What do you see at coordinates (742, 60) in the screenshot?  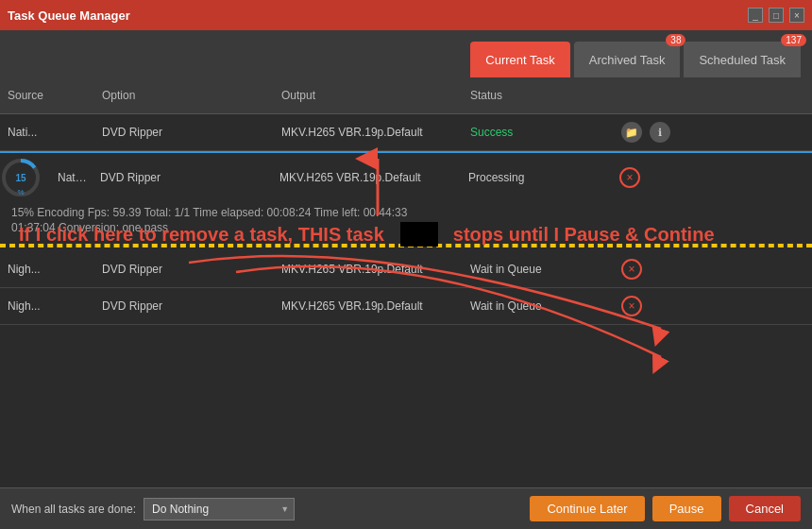 I see `tab-scheduled-task: 137 Scheduled Task` at bounding box center [742, 60].